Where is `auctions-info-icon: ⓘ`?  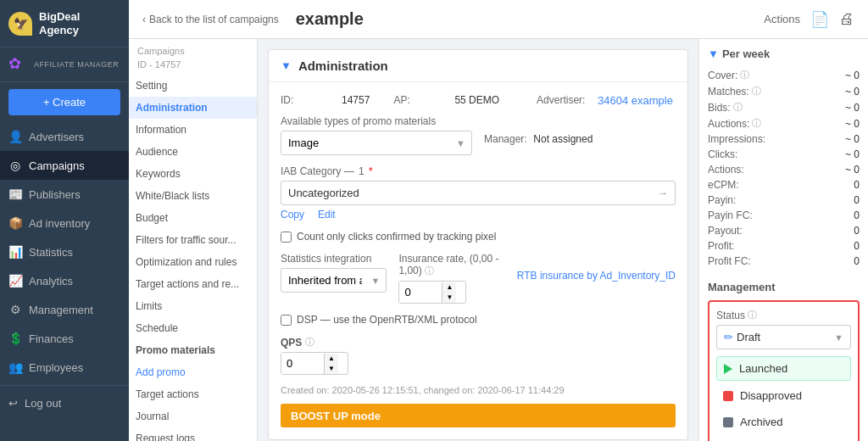
auctions-info-icon: ⓘ is located at coordinates (756, 124).